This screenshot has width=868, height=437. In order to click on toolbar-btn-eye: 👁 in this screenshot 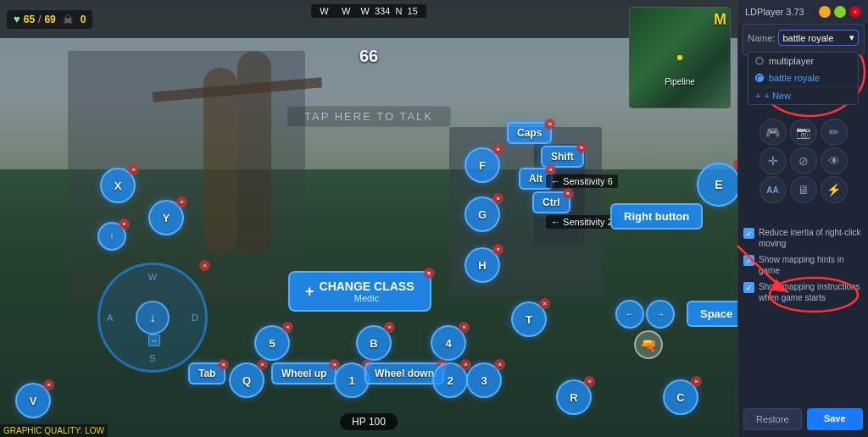, I will do `click(834, 161)`.